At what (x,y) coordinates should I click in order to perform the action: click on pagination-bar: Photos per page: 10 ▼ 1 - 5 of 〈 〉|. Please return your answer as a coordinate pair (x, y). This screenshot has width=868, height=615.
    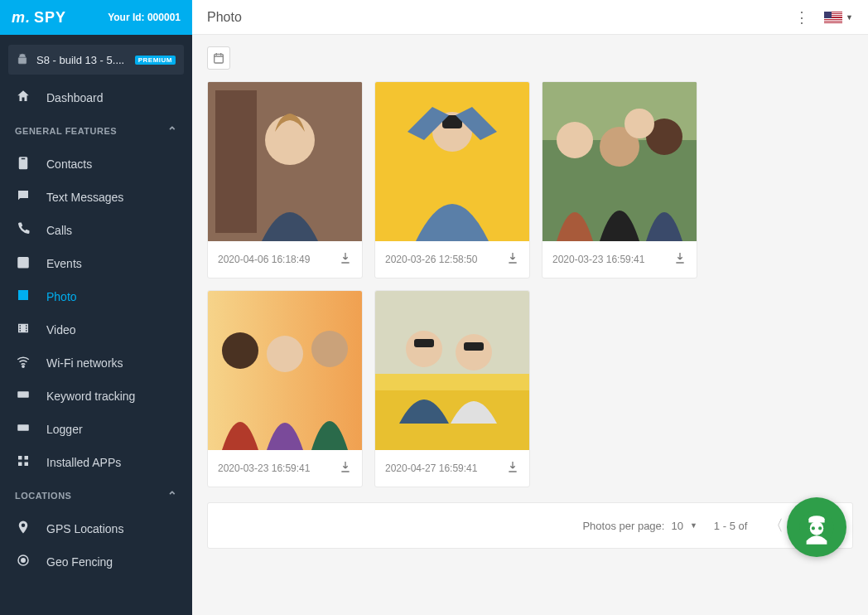
    Looking at the image, I should click on (530, 525).